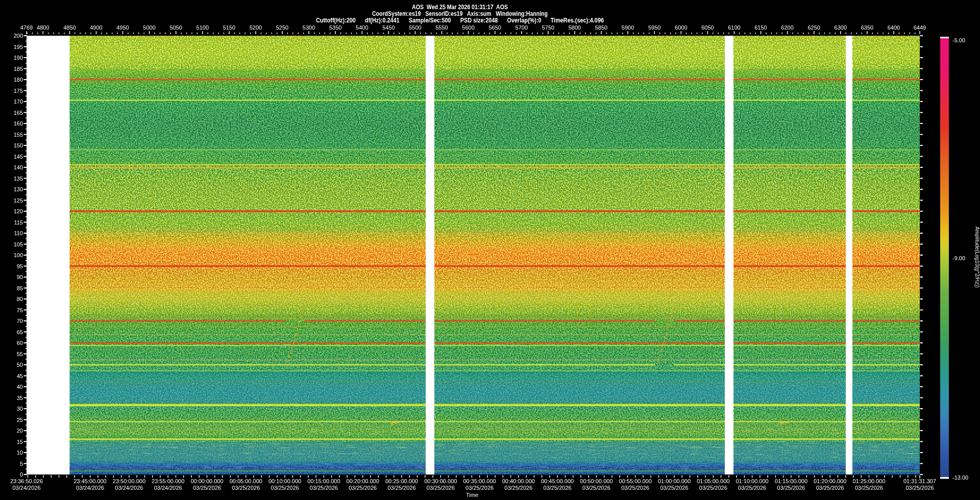 The width and height of the screenshot is (980, 500). What do you see at coordinates (460, 14) in the screenshot?
I see `svg-text:CoordSystem:es19 SensorID:es: CoordSystem:es19 SensorID:es19 Axis:sum …` at bounding box center [460, 14].